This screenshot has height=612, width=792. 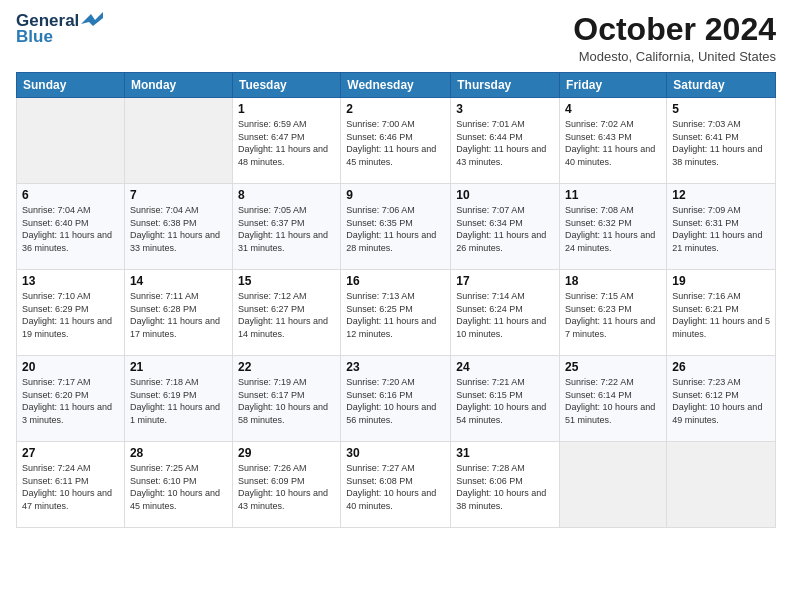 What do you see at coordinates (396, 227) in the screenshot?
I see `table-row: 9Sunrise: 7:06 AMSunset: 6:35 PMDaylight…` at bounding box center [396, 227].